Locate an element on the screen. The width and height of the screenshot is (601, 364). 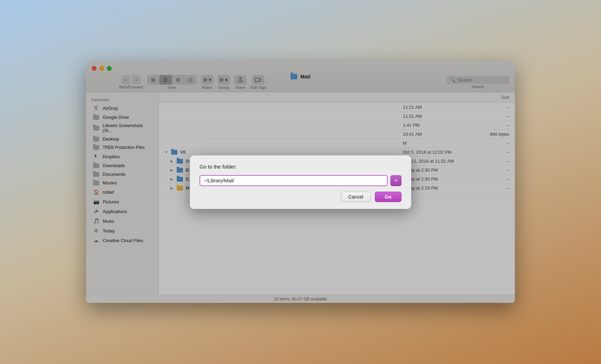
dialog-input-row is located at coordinates (300, 181).